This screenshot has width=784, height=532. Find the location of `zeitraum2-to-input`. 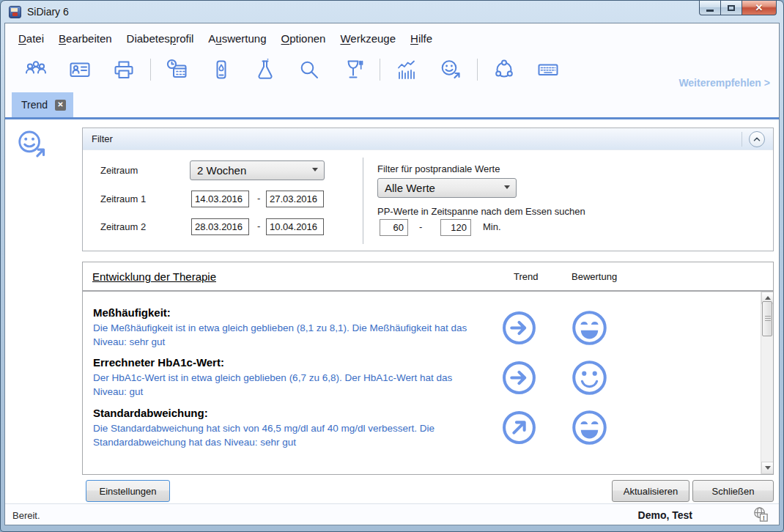

zeitraum2-to-input is located at coordinates (295, 227).